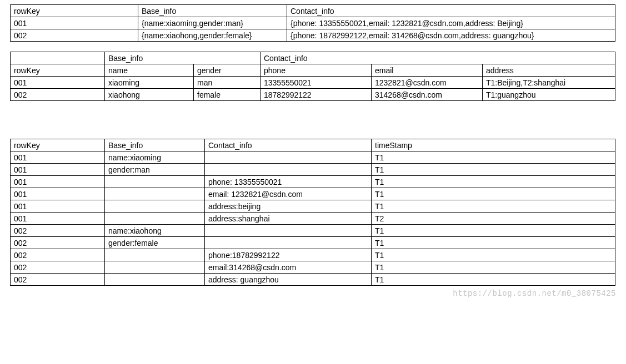 The image size is (626, 364). What do you see at coordinates (549, 95) in the screenshot?
I see `cell: T1:guangzhou` at bounding box center [549, 95].